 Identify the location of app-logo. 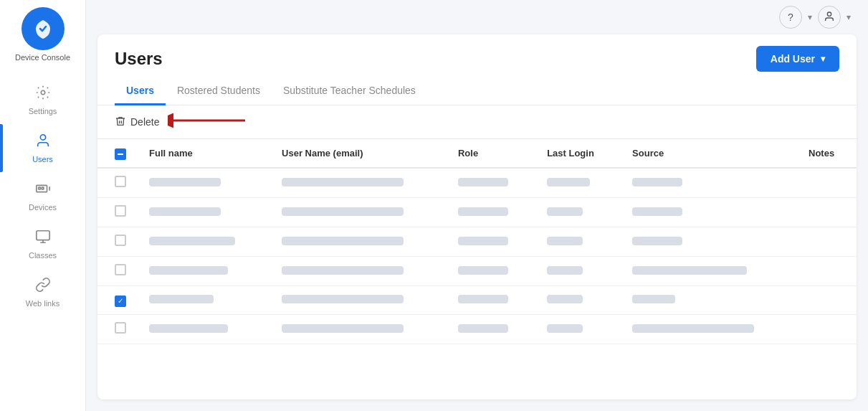
(43, 29).